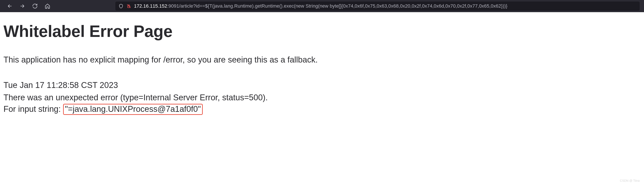 The width and height of the screenshot is (644, 185). I want to click on home-icon, so click(48, 6).